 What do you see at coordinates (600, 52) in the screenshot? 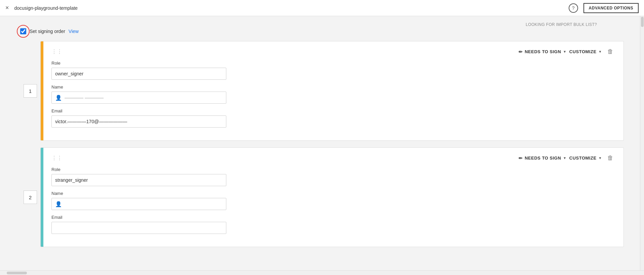
I see `customize-arrow-1: ▼` at bounding box center [600, 52].